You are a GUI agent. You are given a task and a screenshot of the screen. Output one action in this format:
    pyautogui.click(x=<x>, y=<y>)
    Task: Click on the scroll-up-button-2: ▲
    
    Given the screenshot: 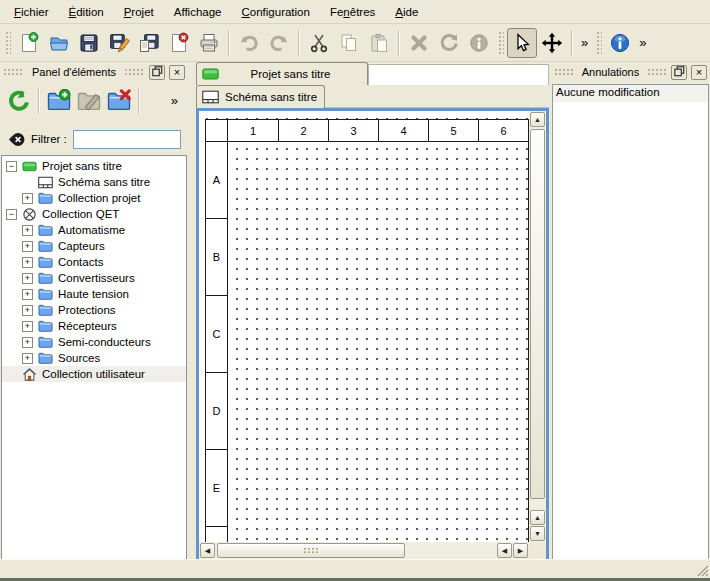 What is the action you would take?
    pyautogui.click(x=538, y=518)
    